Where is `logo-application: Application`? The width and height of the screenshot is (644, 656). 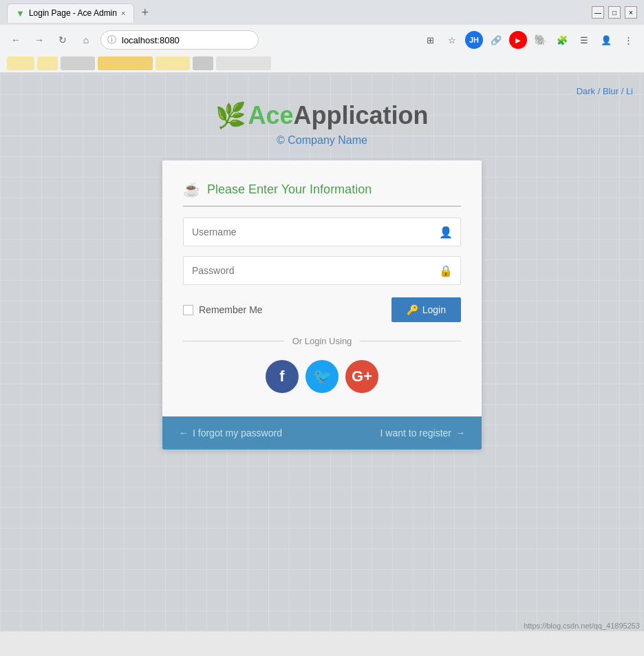 logo-application: Application is located at coordinates (361, 116).